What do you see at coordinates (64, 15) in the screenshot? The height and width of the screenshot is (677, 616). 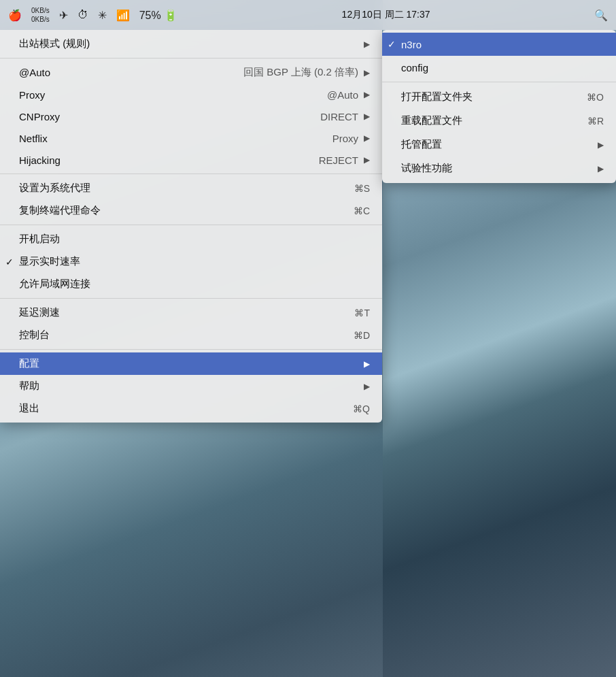 I see `surge-icon: ✈` at bounding box center [64, 15].